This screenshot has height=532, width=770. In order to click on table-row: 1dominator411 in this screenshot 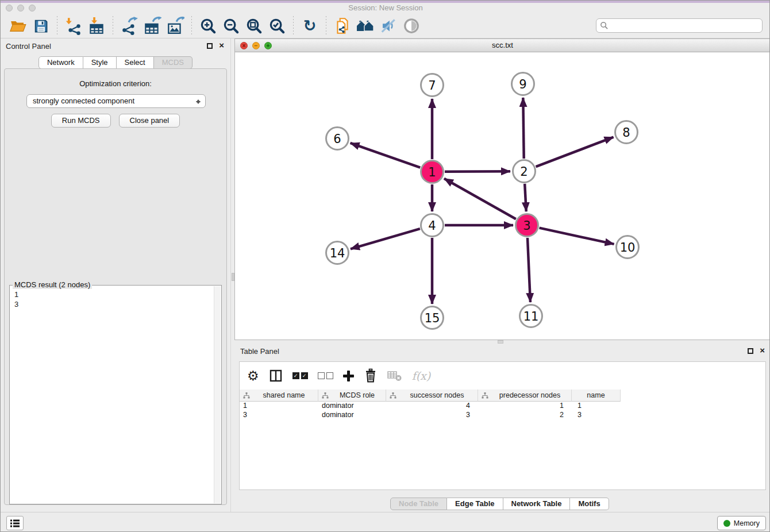, I will do `click(502, 406)`.